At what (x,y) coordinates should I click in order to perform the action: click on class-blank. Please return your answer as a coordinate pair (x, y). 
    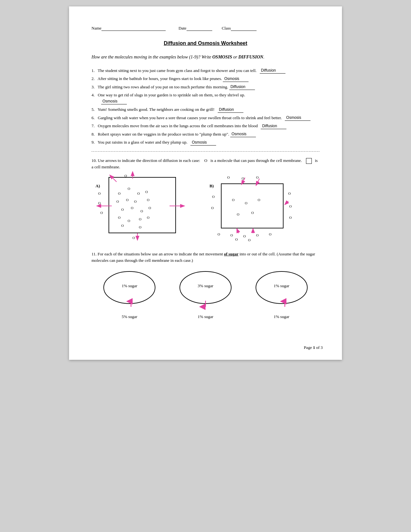
    Looking at the image, I should click on (244, 31).